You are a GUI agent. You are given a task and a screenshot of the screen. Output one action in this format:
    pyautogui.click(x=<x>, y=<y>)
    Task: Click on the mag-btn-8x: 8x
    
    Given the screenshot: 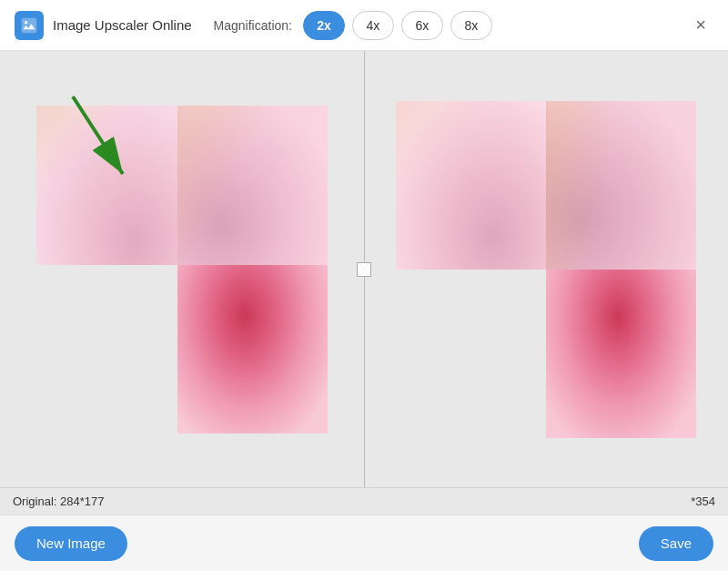 What is the action you would take?
    pyautogui.click(x=471, y=25)
    